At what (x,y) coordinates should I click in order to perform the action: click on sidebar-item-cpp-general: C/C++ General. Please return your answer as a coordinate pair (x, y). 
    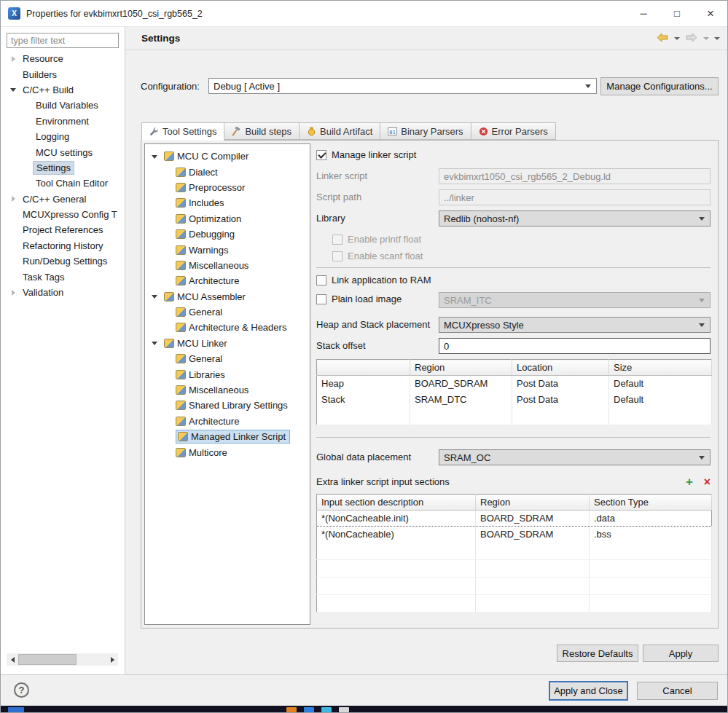
    Looking at the image, I should click on (63, 200).